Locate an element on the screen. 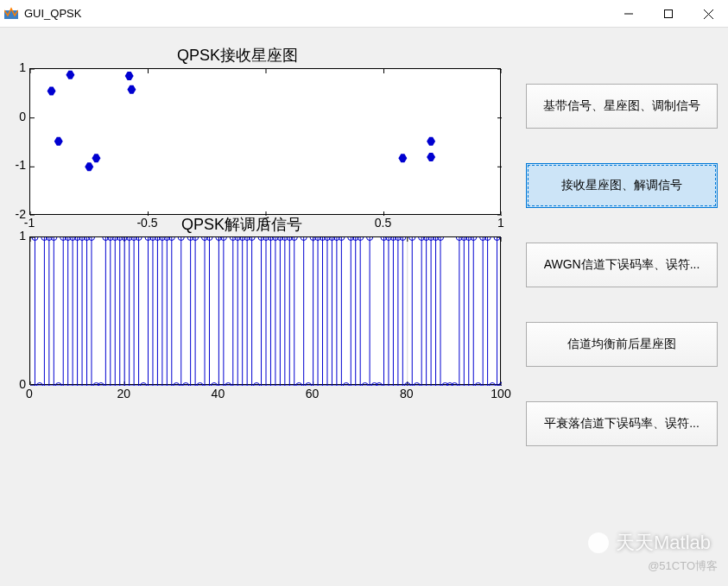  plot1-xtick: -0.5 is located at coordinates (147, 223).